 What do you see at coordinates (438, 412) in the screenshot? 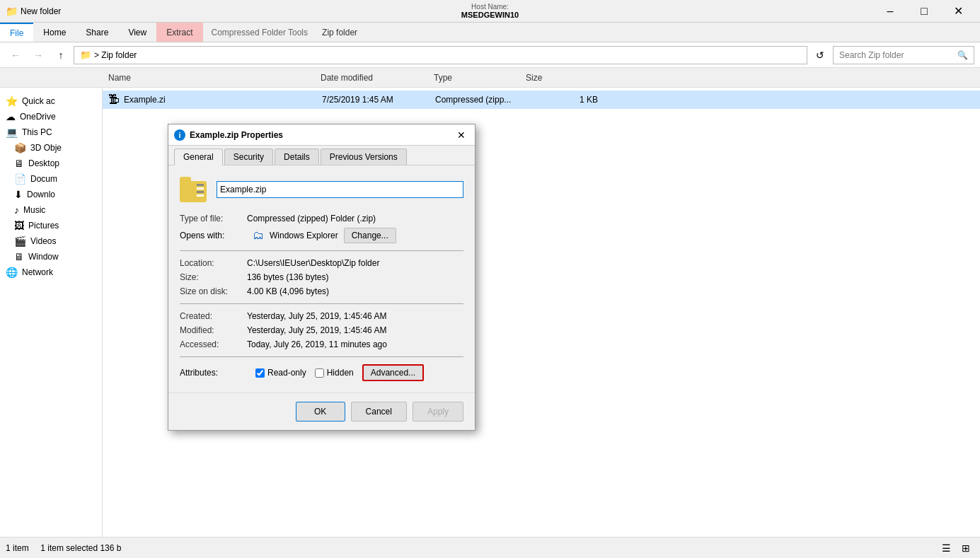
I see `apply-button: Apply` at bounding box center [438, 412].